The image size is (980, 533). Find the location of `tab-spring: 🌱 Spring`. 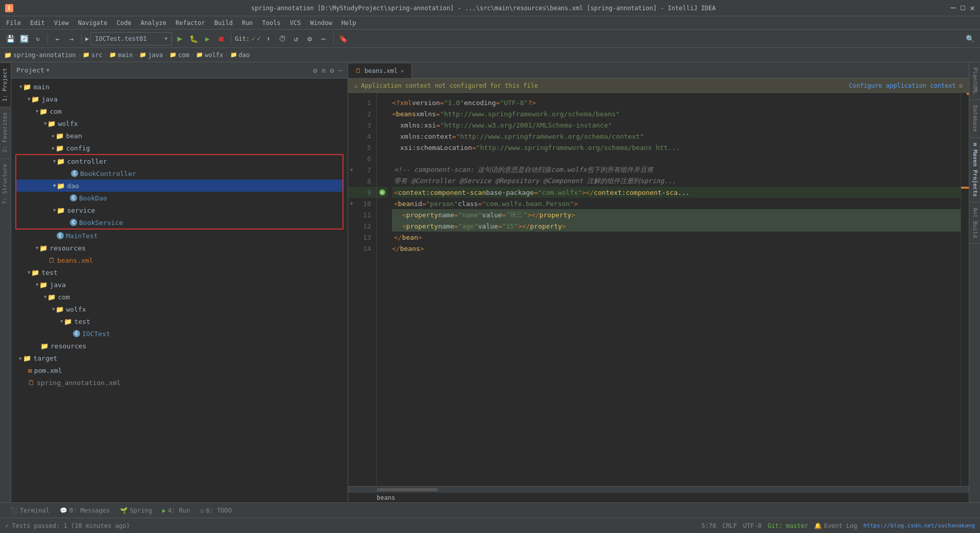

tab-spring: 🌱 Spring is located at coordinates (136, 511).